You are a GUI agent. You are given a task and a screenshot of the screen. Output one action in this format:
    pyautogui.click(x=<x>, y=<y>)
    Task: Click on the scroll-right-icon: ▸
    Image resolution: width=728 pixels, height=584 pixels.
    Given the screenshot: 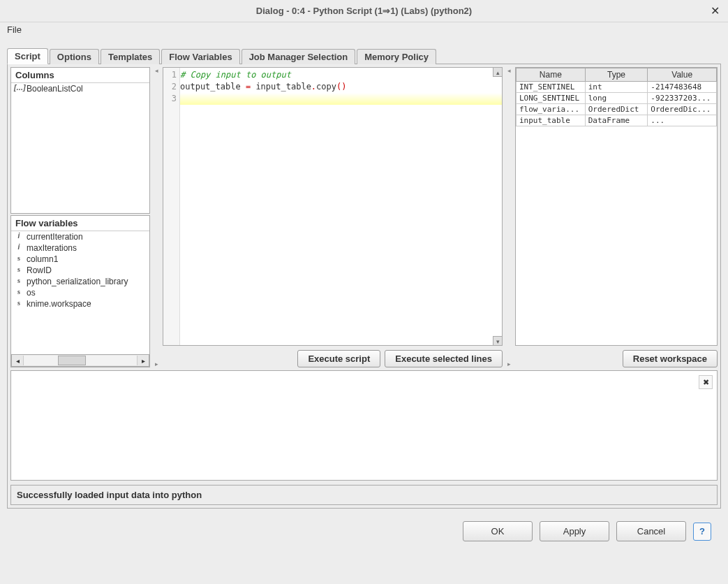 What is the action you would take?
    pyautogui.click(x=143, y=360)
    